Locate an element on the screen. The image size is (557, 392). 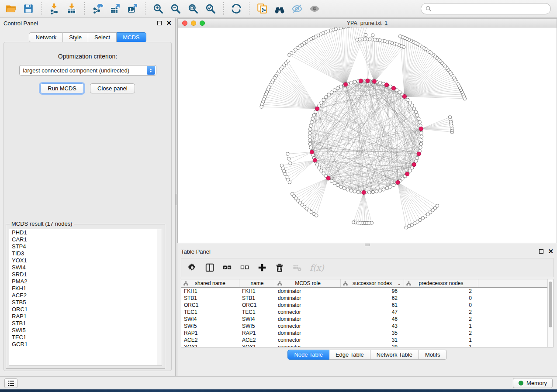
float-table-panel-icon is located at coordinates (541, 251).